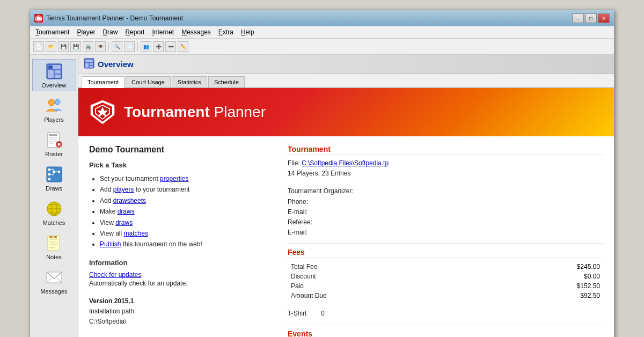 This screenshot has width=644, height=337. What do you see at coordinates (445, 334) in the screenshot?
I see `events-block: Events MS - 3, MD - 3 Edit Events...` at bounding box center [445, 334].